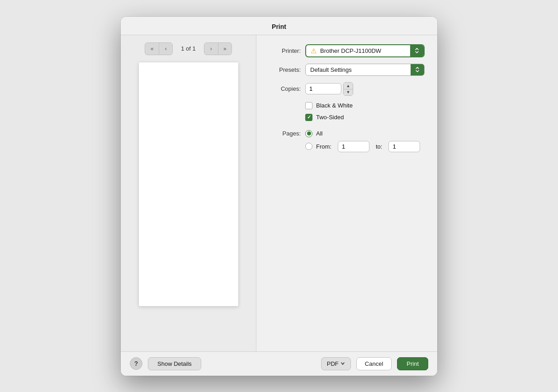  What do you see at coordinates (324, 146) in the screenshot?
I see `from-label: From:` at bounding box center [324, 146].